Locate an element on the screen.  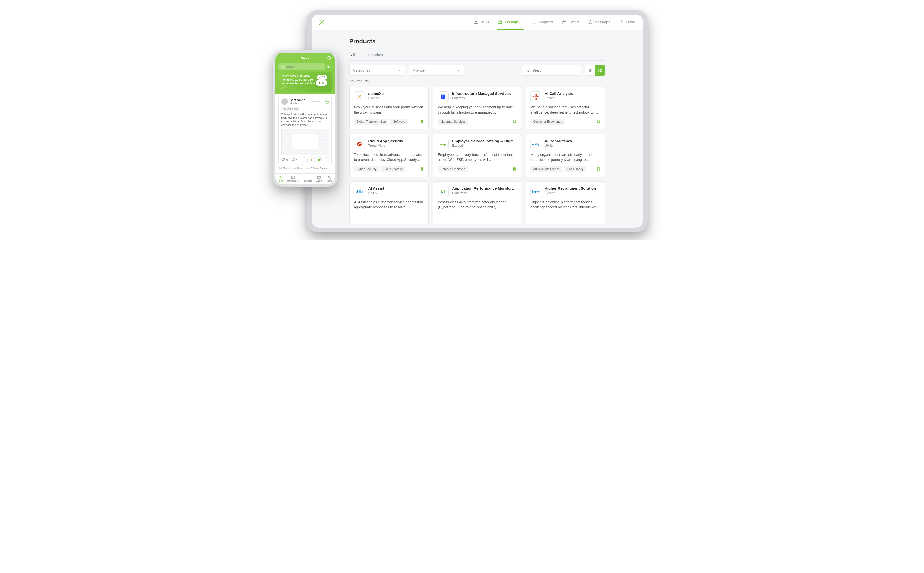
categories-select: Categories is located at coordinates (377, 70).